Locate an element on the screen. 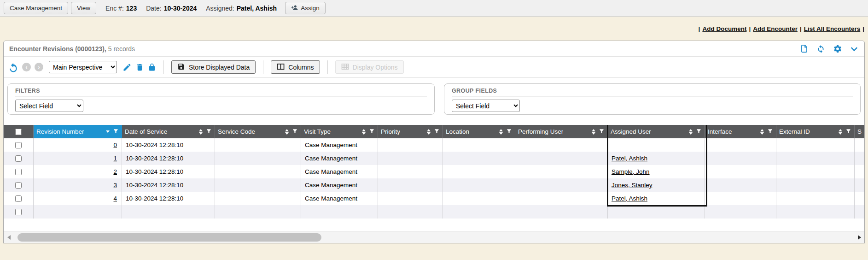  store-displayed-data-button: Store Displayed Data is located at coordinates (214, 67).